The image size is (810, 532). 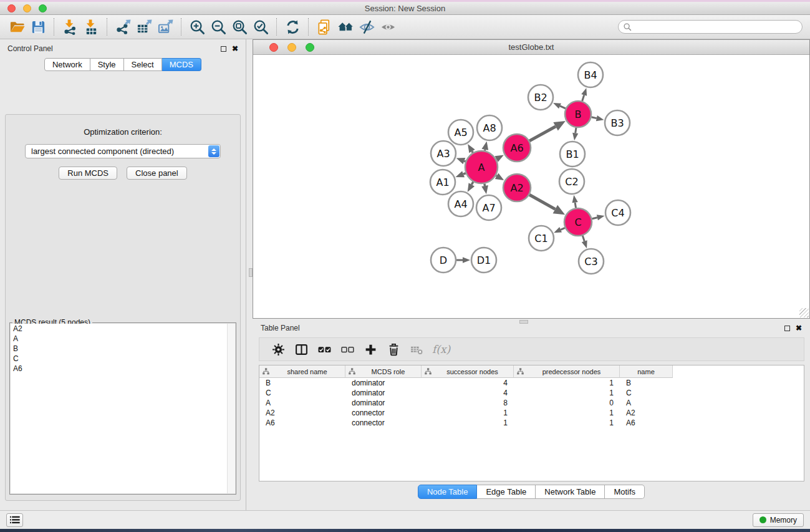 I want to click on search-field, so click(x=710, y=27).